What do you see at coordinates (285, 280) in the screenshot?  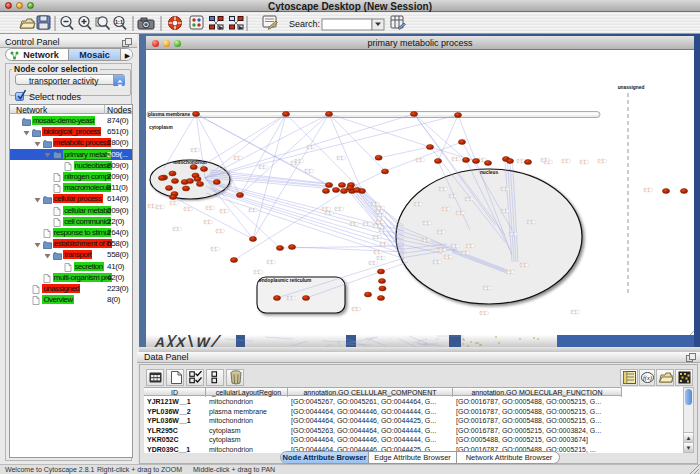 I see `svg-text: endoplasmic reticulum` at bounding box center [285, 280].